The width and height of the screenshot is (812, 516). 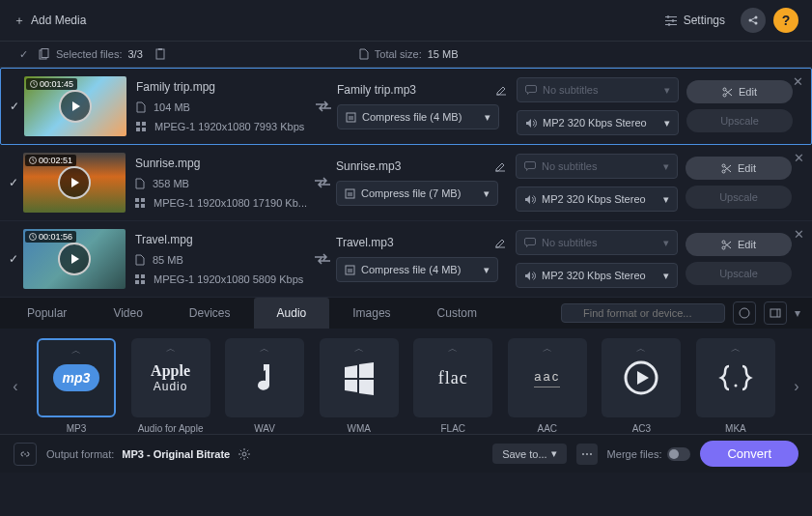 What do you see at coordinates (695, 20) in the screenshot?
I see `settings-button: Settings` at bounding box center [695, 20].